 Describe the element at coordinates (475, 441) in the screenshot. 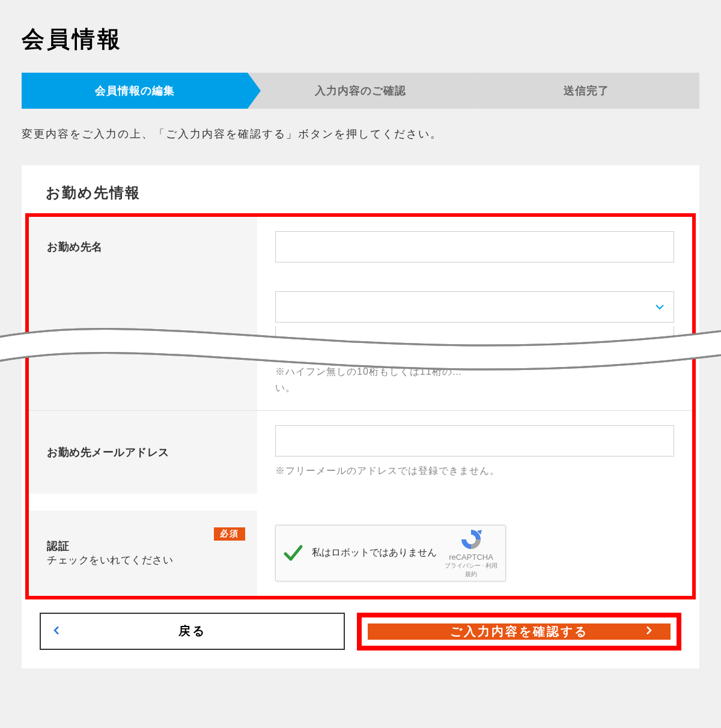

I see `company-email-input` at that location.